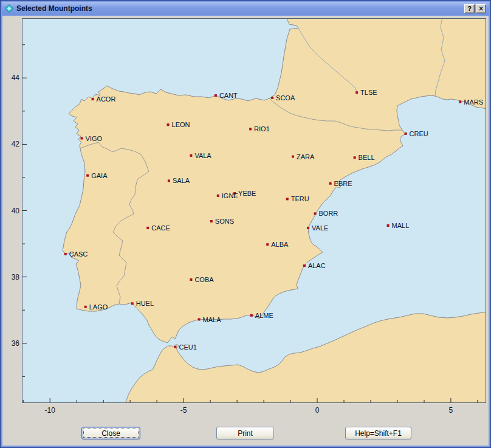 Image resolution: width=491 pixels, height=448 pixels. What do you see at coordinates (11, 211) in the screenshot?
I see `y-axis-tick-label: 40` at bounding box center [11, 211].